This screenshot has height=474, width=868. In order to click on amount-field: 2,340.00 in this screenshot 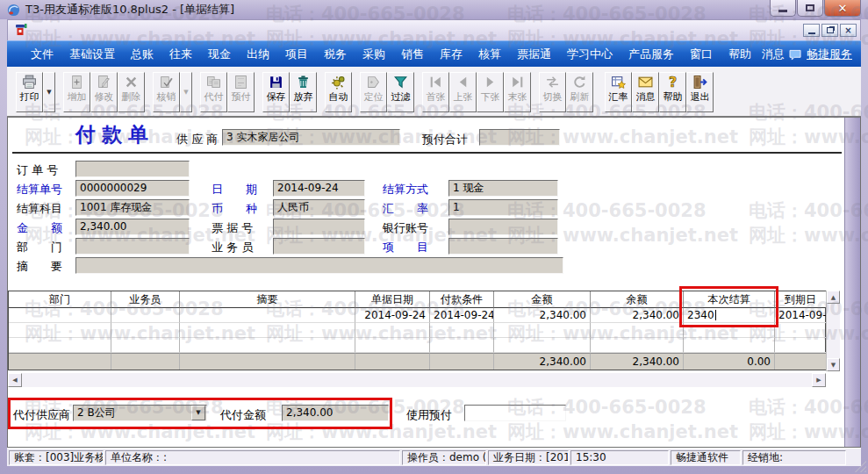, I will do `click(133, 226)`.